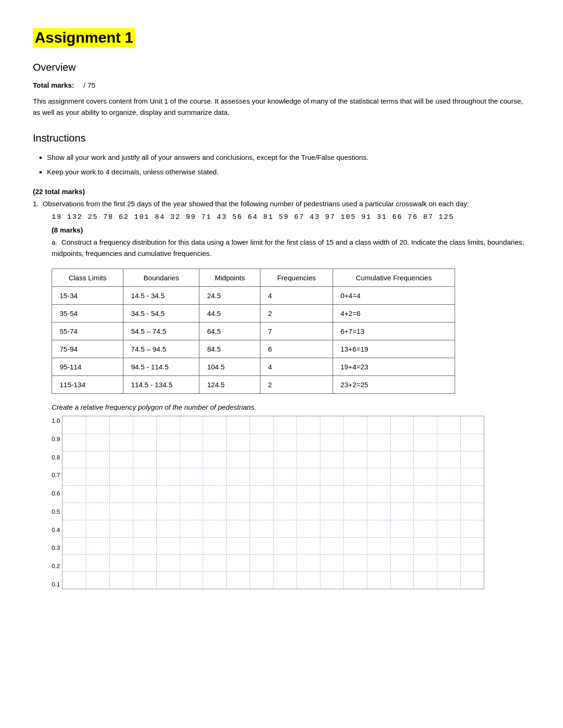 The height and width of the screenshot is (728, 563). Describe the element at coordinates (297, 296) in the screenshot. I see `table-cell-r0-c3: 4` at that location.